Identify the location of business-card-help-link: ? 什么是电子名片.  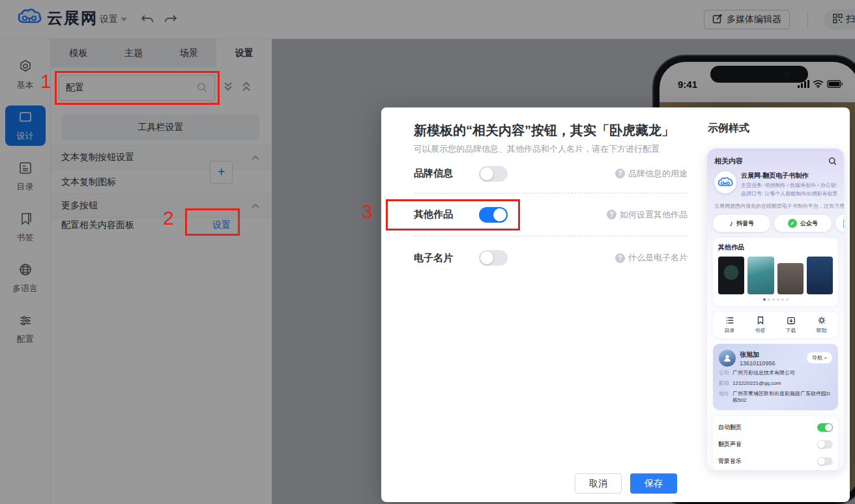
(652, 258).